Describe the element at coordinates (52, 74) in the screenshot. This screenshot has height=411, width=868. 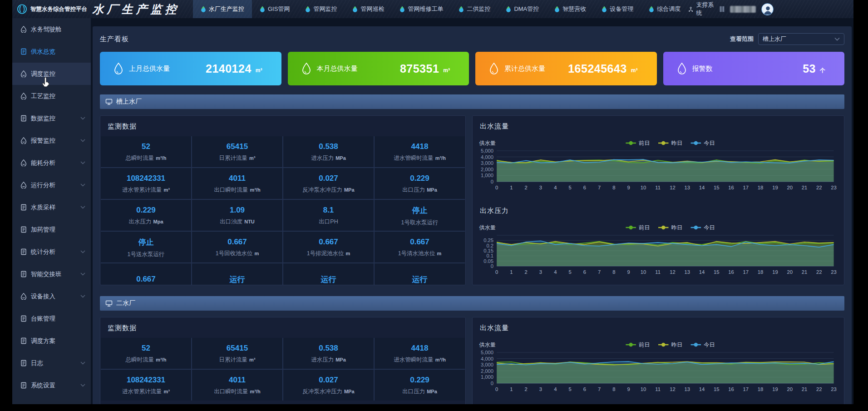
I see `sidebar-item: 调度监控` at that location.